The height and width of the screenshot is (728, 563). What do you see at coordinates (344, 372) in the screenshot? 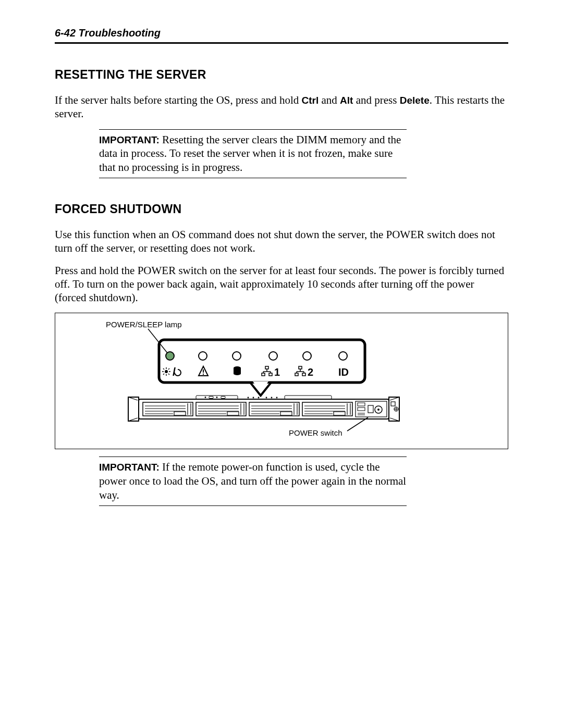
I see `panel-id-label: ID` at bounding box center [344, 372].